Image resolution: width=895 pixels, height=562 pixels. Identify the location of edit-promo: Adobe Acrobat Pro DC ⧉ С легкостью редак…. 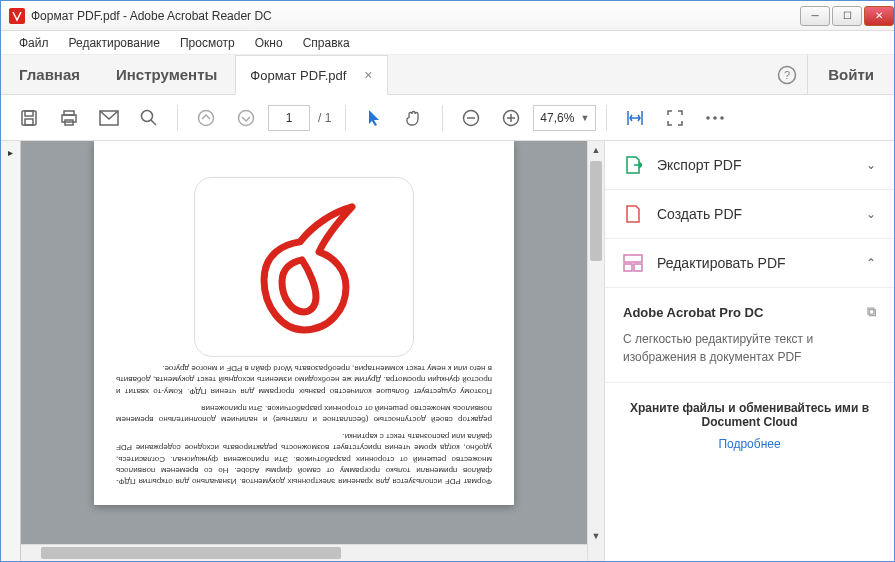
(750, 336).